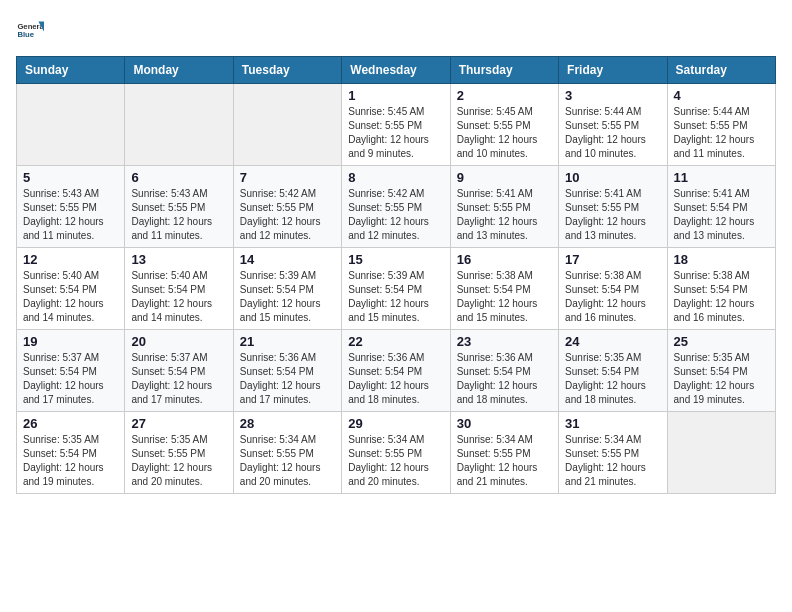 This screenshot has height=612, width=792. Describe the element at coordinates (71, 371) in the screenshot. I see `calendar-cell: 19Sunrise: 5:37 AMSunset: 5:54 PMDayligh…` at that location.